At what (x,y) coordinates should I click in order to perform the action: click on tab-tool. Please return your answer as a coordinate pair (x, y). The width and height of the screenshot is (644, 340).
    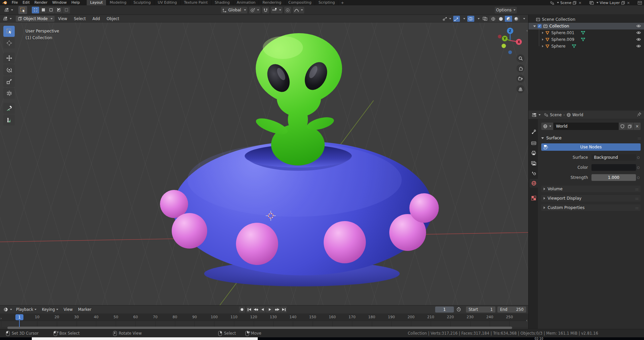
    Looking at the image, I should click on (534, 132).